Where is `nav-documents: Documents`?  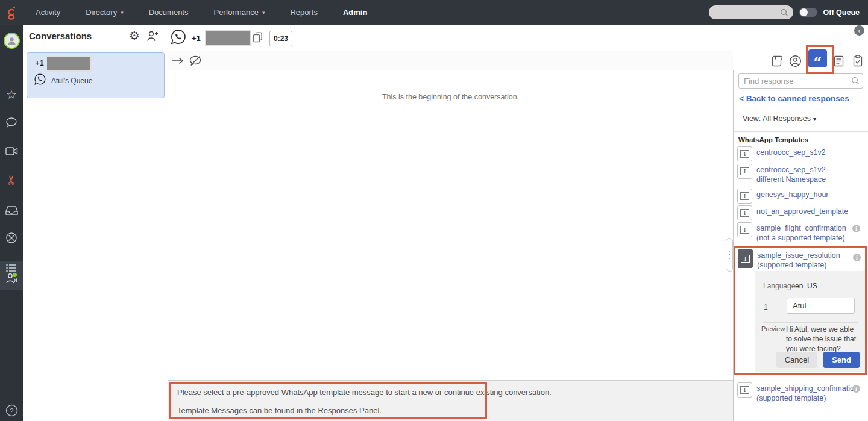 nav-documents: Documents is located at coordinates (169, 12).